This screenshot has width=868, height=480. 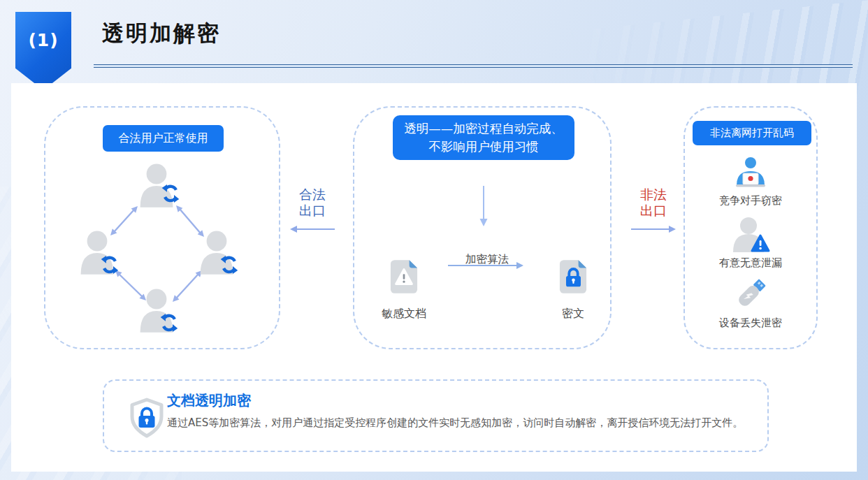 What do you see at coordinates (752, 133) in the screenshot?
I see `illegal-offline-box-title: 非法离网打开乱码` at bounding box center [752, 133].